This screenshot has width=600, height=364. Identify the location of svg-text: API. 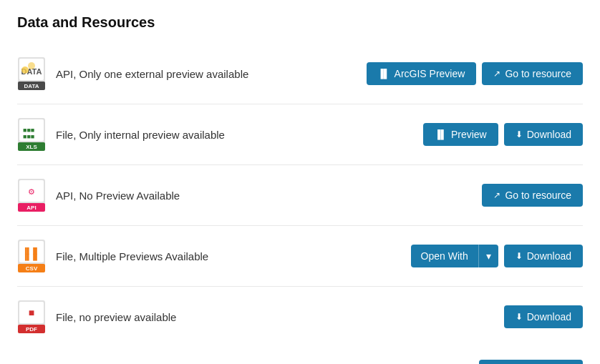
(32, 207).